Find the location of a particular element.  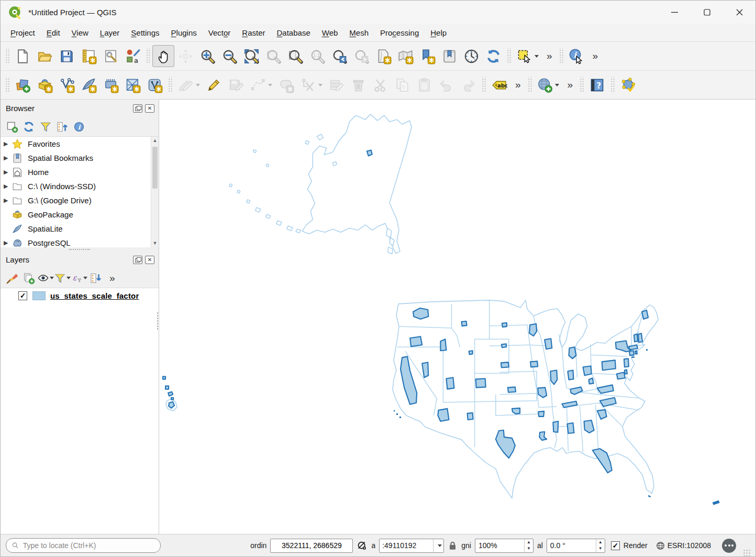

layer-visibility-checkbox: ✓ is located at coordinates (23, 296).